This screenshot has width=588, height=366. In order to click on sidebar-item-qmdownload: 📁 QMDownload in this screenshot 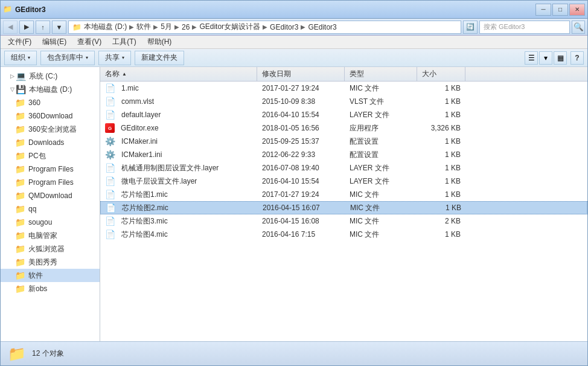, I will do `click(50, 196)`.